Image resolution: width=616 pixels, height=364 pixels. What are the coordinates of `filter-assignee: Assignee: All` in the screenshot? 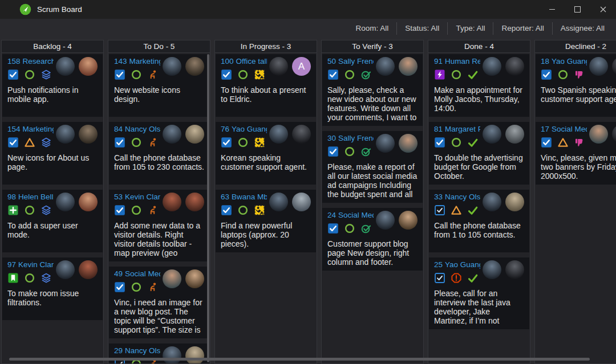 It's located at (582, 28).